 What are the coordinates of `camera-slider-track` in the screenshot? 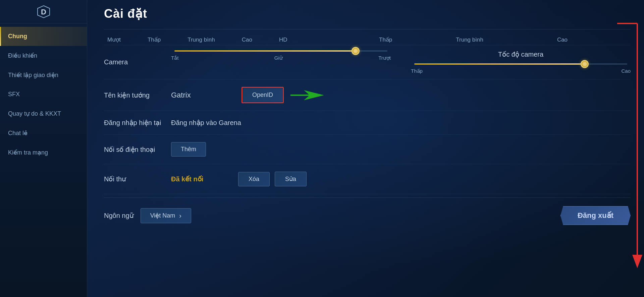 It's located at (281, 51).